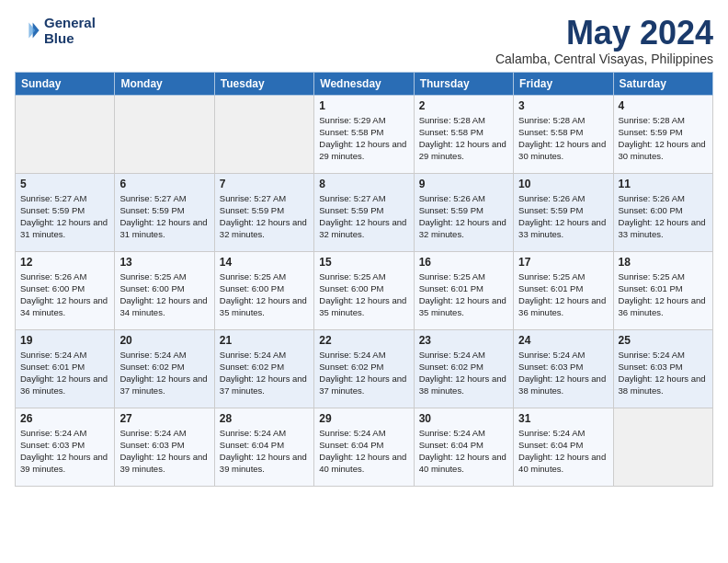 The width and height of the screenshot is (728, 563). Describe the element at coordinates (664, 138) in the screenshot. I see `day-info: Sunrise: 5:28 AM Sunset: 5:59 PM Dayligh…` at that location.